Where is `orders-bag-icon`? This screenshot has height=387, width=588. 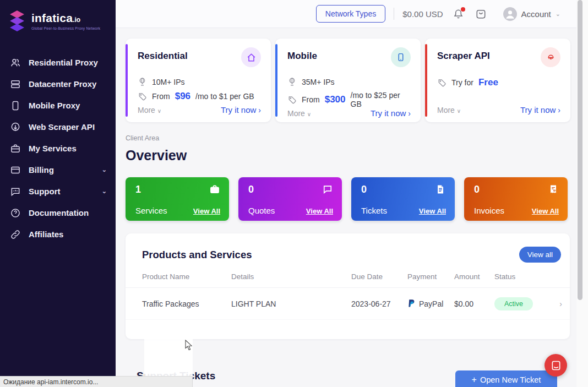
orders-bag-icon is located at coordinates (481, 14).